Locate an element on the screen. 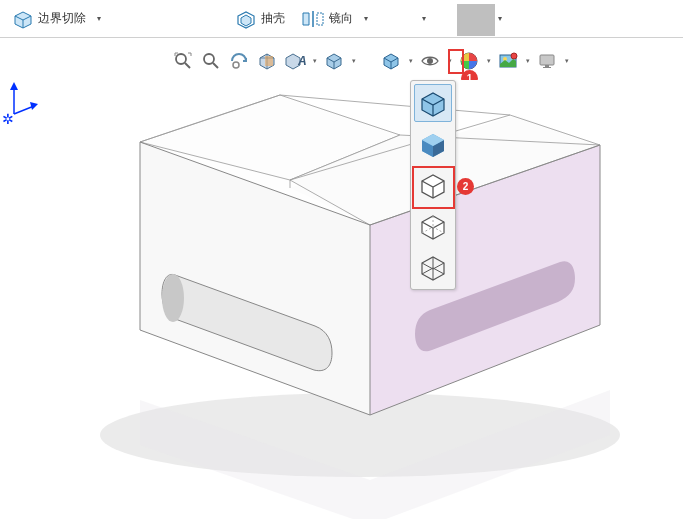 The width and height of the screenshot is (683, 519). section-button is located at coordinates (267, 61).